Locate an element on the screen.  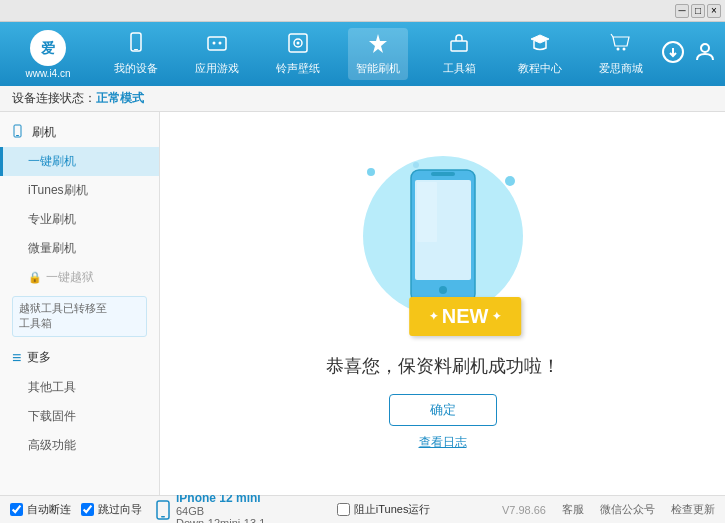
bottom-right: V7.98.66 客服 微信公众号 检查更新 is located at coordinates (608, 510).